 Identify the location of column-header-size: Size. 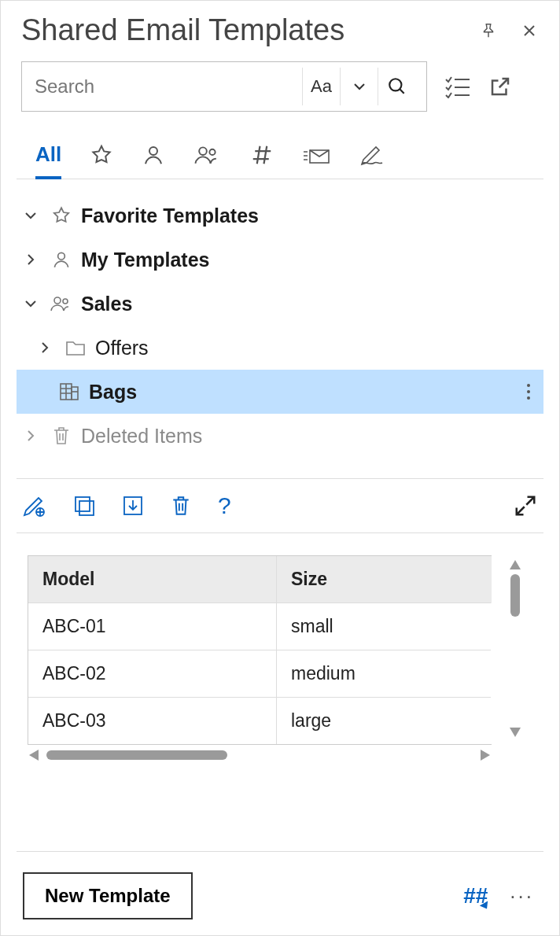
(384, 580).